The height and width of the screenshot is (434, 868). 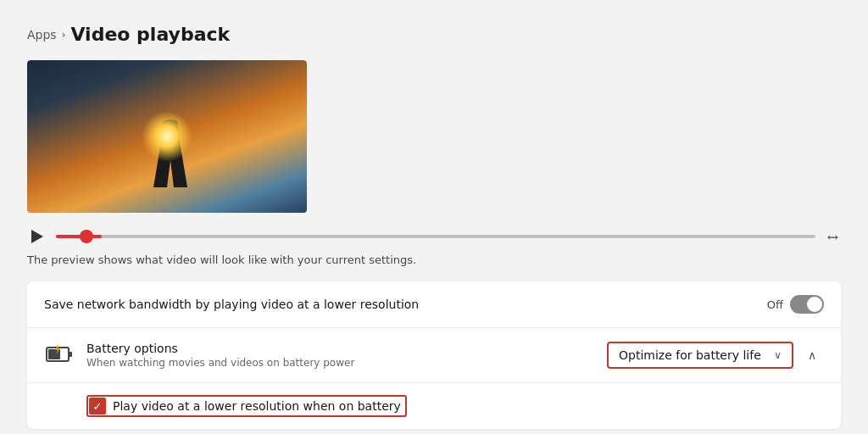 What do you see at coordinates (42, 35) in the screenshot?
I see `breadcrumb-apps: Apps` at bounding box center [42, 35].